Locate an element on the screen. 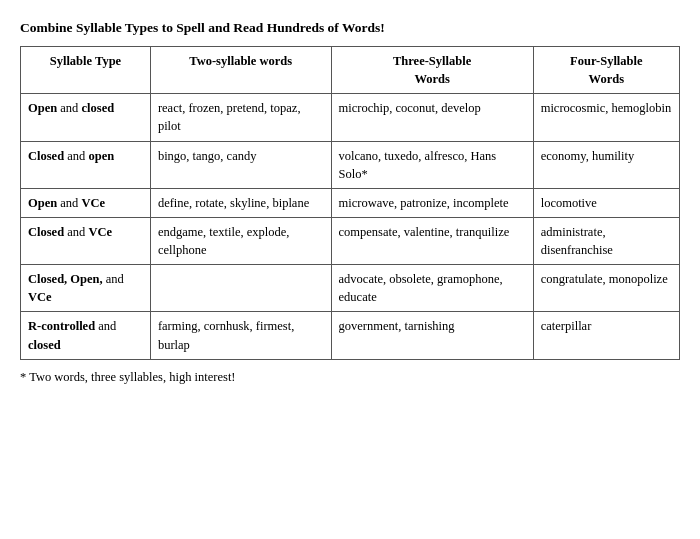 The width and height of the screenshot is (700, 539). table-row: R-controlled and closedfarming, cornhusk… is located at coordinates (350, 336).